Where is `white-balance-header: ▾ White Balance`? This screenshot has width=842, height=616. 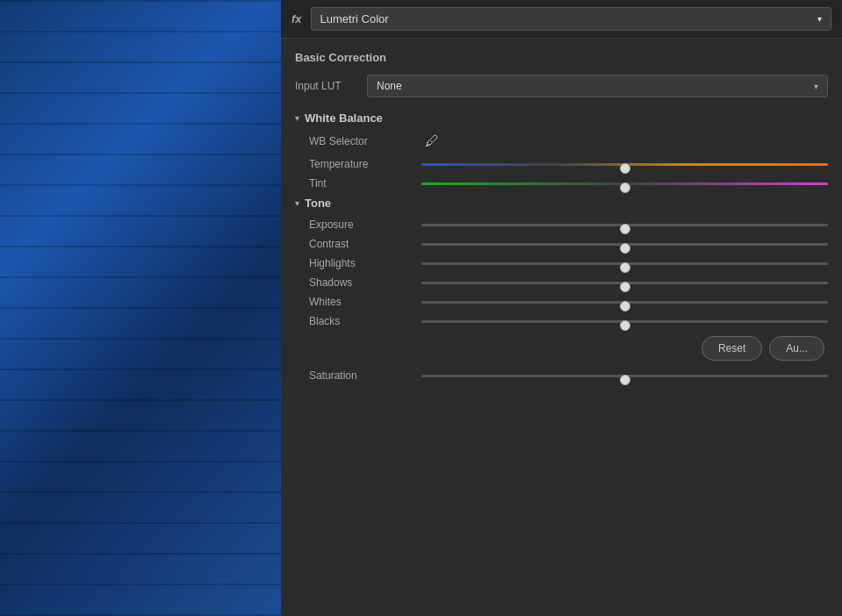
white-balance-header: ▾ White Balance is located at coordinates (562, 118).